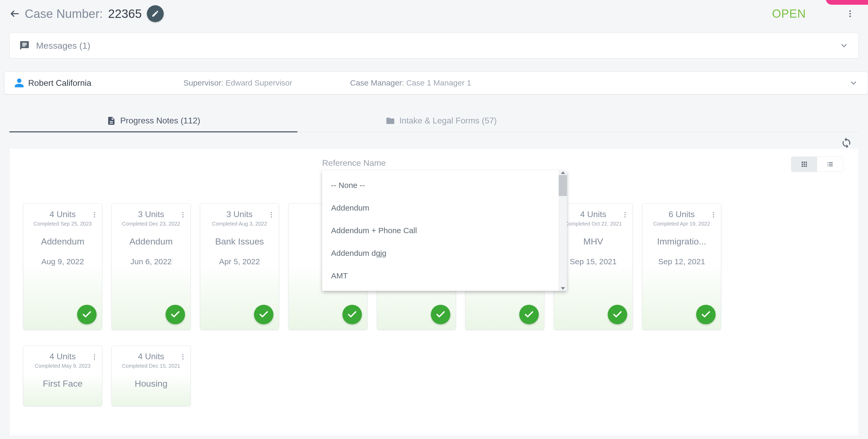 The height and width of the screenshot is (439, 868). I want to click on supervisor-value: Edward Supervisor, so click(259, 83).